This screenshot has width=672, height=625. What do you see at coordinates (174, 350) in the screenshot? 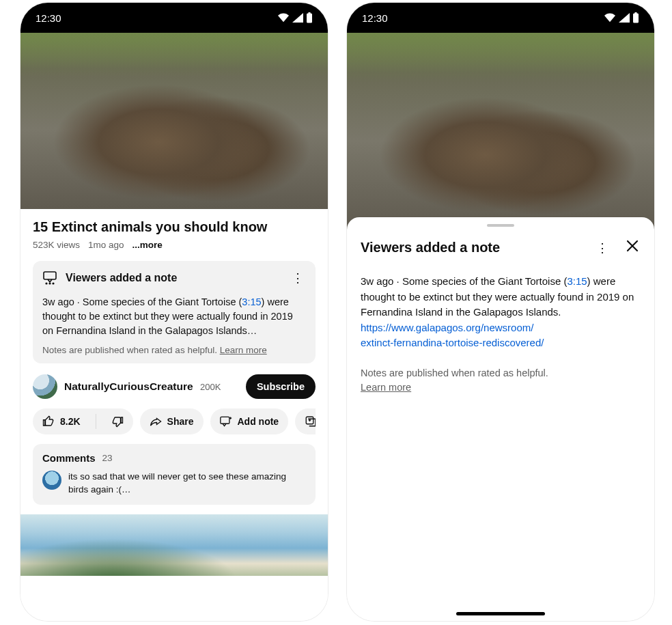
I see `note-footer: Notes are published when rated as helpfu…` at bounding box center [174, 350].